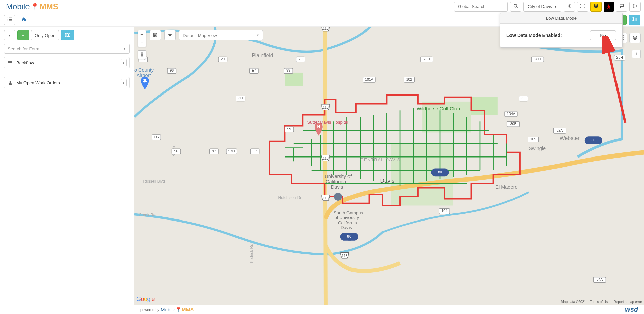  Describe the element at coordinates (125, 49) in the screenshot. I see `caret-down-icon: ▼` at that location.